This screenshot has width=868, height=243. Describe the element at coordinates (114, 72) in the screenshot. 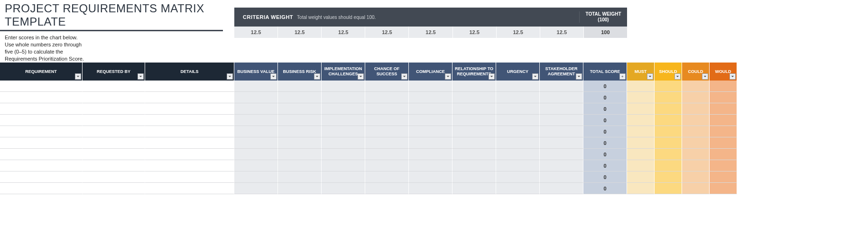

I see `col-header-requested-by: REQUESTED BY` at that location.